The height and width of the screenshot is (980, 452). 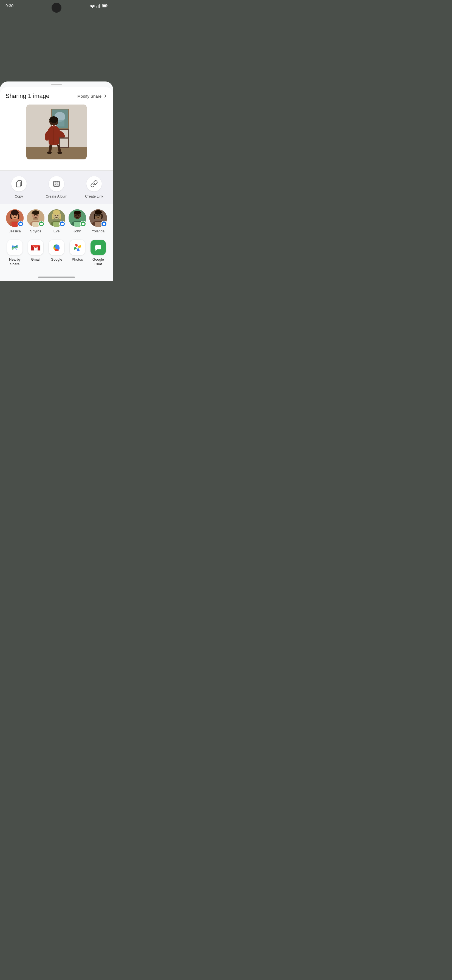 What do you see at coordinates (56, 5) in the screenshot?
I see `status-bar: 9:30` at bounding box center [56, 5].